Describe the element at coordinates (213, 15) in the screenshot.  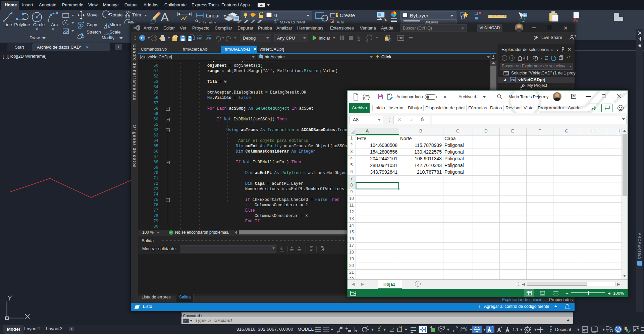
I see `svg-text: Linear` at that location.